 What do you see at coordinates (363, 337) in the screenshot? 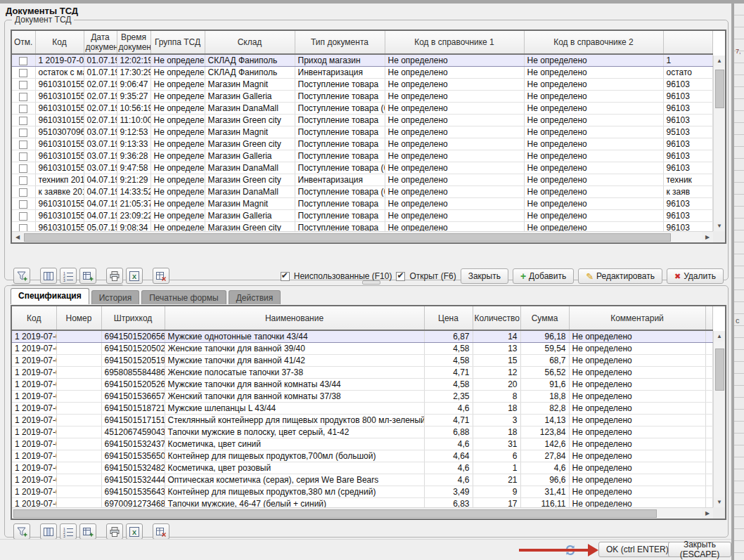
I see `specification-row: 1 2019-07-016941501520656Мужские однотон…` at bounding box center [363, 337].